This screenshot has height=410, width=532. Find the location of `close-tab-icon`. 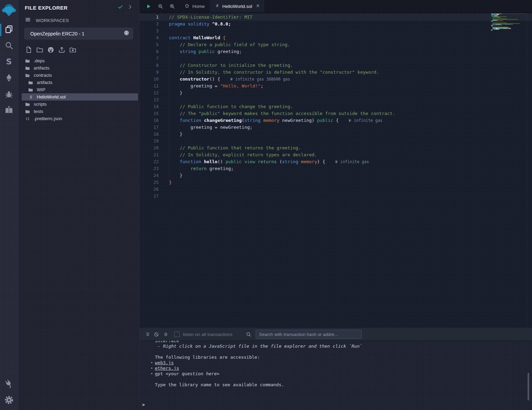

close-tab-icon is located at coordinates (258, 6).